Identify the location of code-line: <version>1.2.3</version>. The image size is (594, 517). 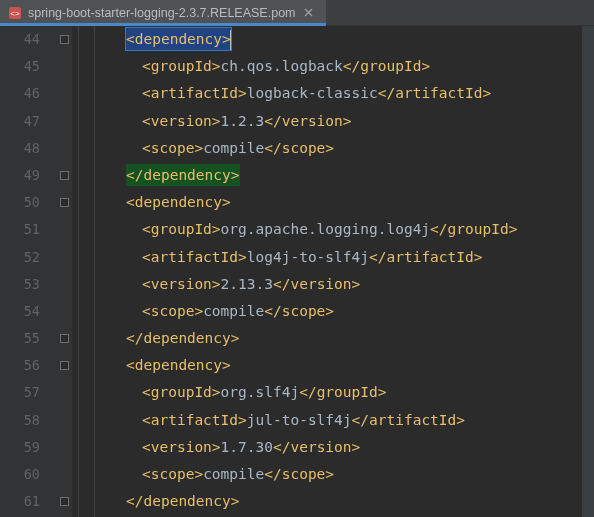
(346, 122).